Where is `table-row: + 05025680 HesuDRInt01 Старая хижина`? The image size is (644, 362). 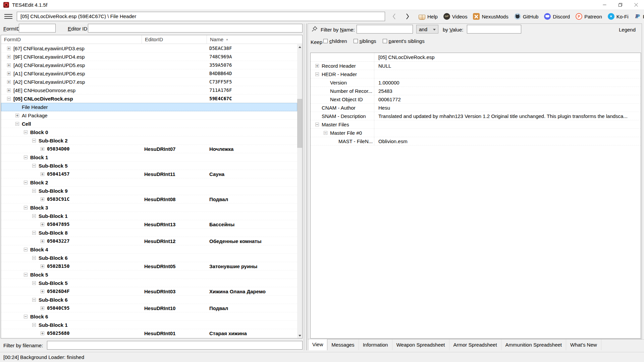
table-row: + 05025680 HesuDRInt01 Старая хижина is located at coordinates (149, 333).